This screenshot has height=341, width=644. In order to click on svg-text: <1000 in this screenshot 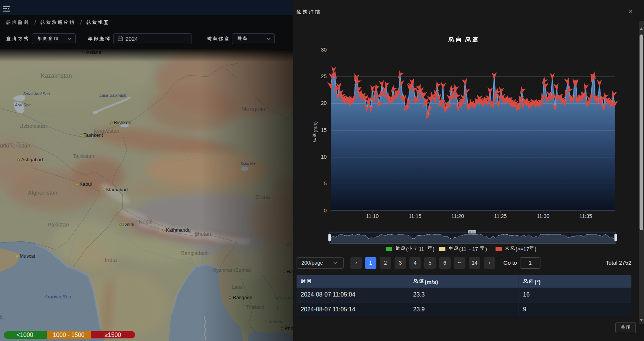, I will do `click(25, 335)`.